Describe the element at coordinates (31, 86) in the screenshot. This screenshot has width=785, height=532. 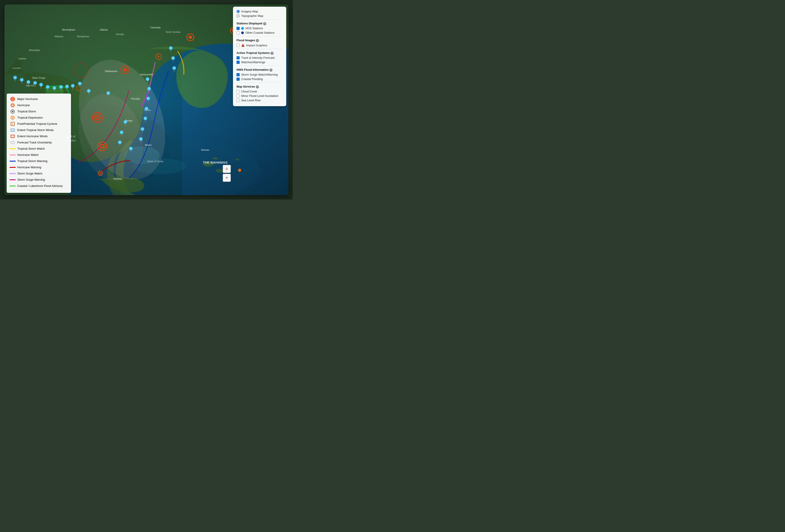
I see `svg-text: New Orl...` at that location.